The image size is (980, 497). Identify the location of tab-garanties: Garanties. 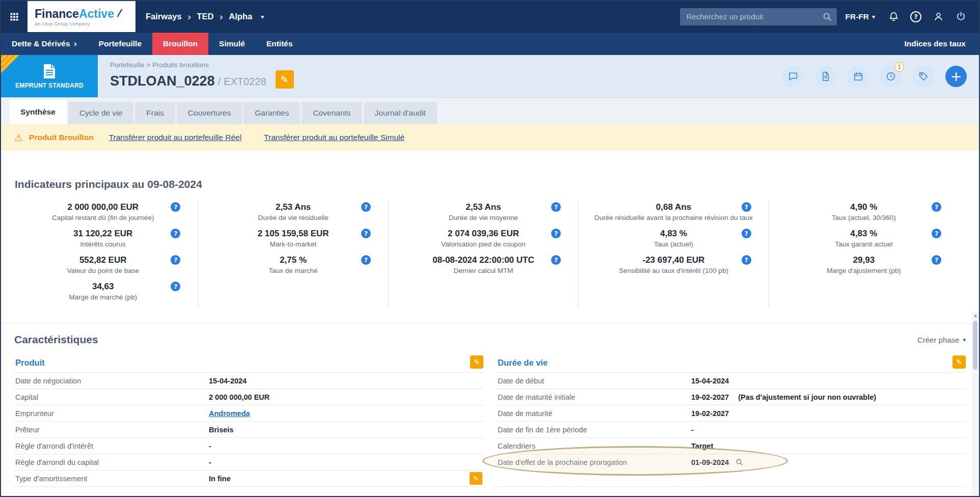
(272, 113).